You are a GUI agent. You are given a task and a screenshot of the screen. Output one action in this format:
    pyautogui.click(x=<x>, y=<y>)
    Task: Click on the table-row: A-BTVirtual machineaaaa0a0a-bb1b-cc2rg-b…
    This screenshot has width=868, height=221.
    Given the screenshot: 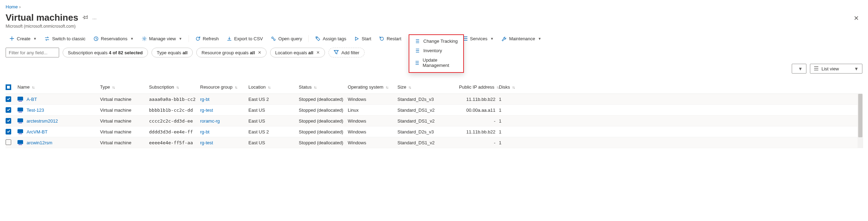 What is the action you would take?
    pyautogui.click(x=434, y=99)
    